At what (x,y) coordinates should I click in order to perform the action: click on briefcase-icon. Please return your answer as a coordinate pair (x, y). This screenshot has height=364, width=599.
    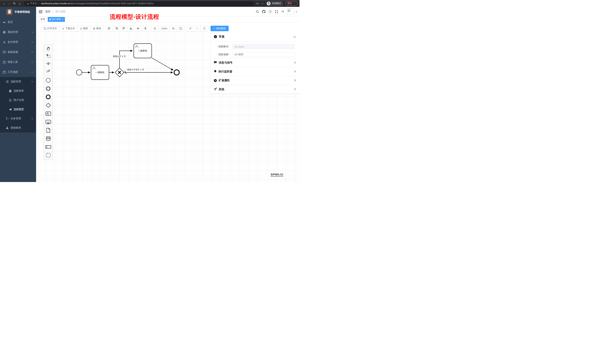
    Looking at the image, I should click on (4, 72).